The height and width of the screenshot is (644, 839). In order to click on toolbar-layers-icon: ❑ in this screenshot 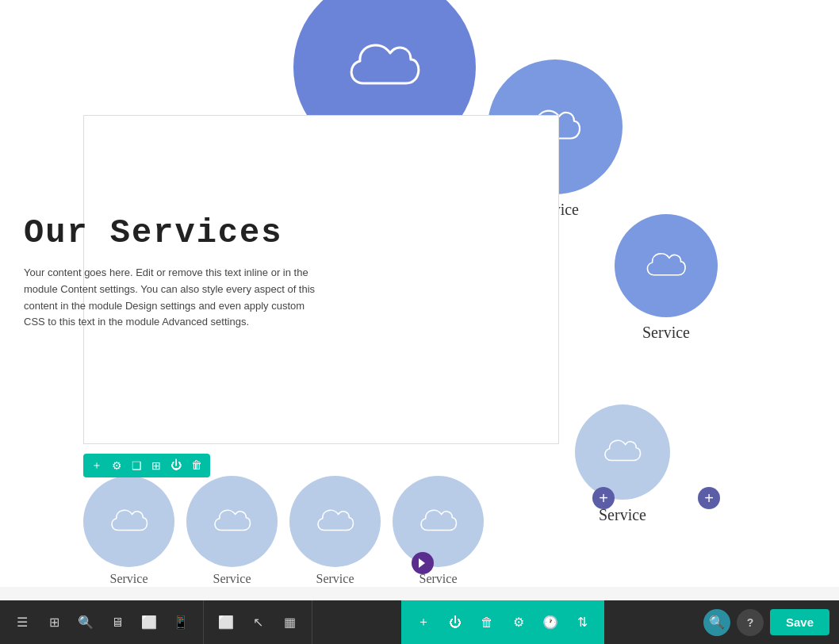, I will do `click(136, 466)`.